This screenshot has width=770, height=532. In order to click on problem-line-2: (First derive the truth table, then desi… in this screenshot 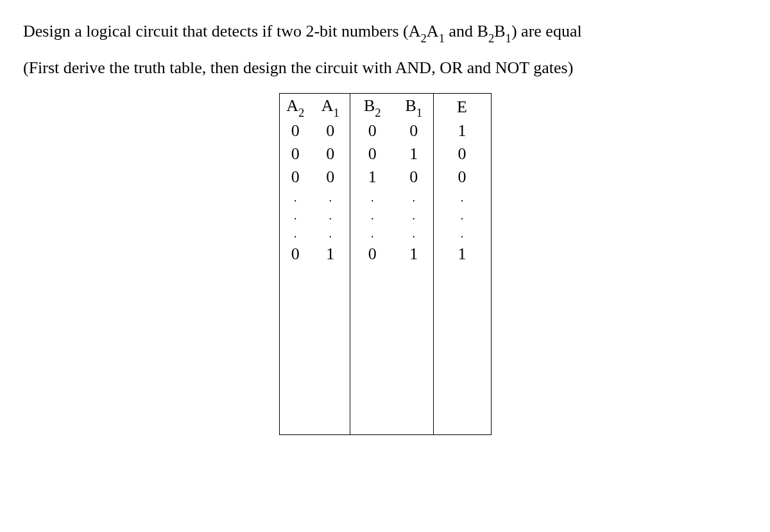, I will do `click(298, 68)`.